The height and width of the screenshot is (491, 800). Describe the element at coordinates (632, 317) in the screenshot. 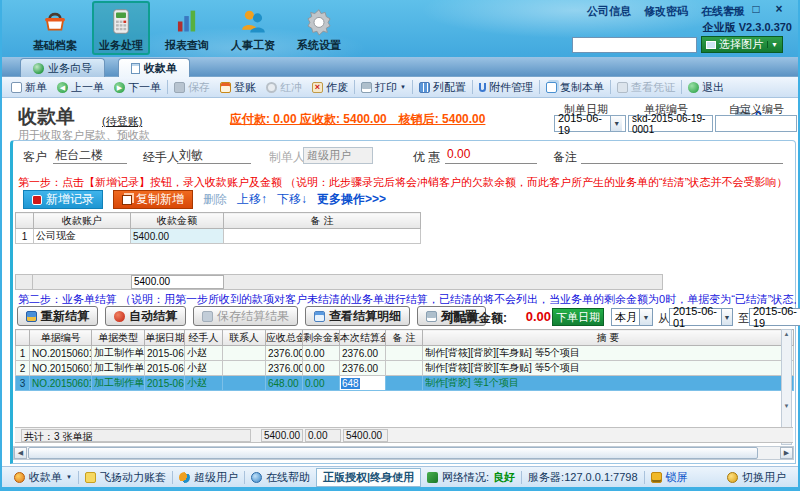

I see `period-combo: 本月▼` at that location.